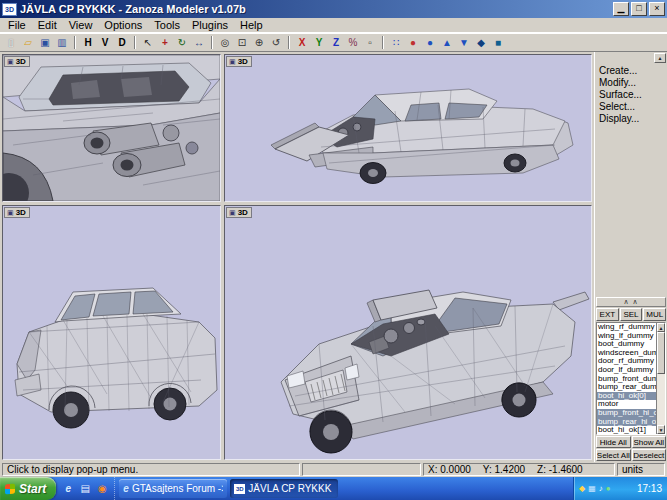 The height and width of the screenshot is (500, 667). What do you see at coordinates (631, 82) in the screenshot?
I see `command-item: Modify...` at bounding box center [631, 82].